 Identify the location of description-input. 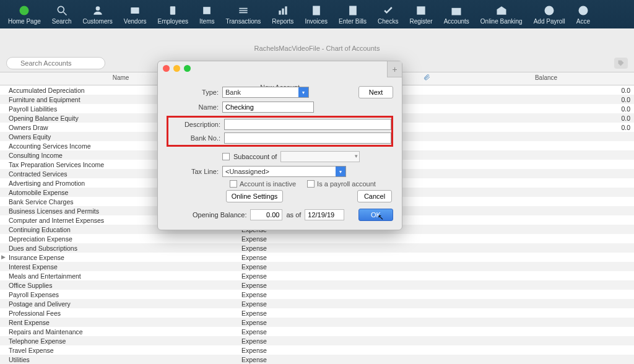
(308, 124).